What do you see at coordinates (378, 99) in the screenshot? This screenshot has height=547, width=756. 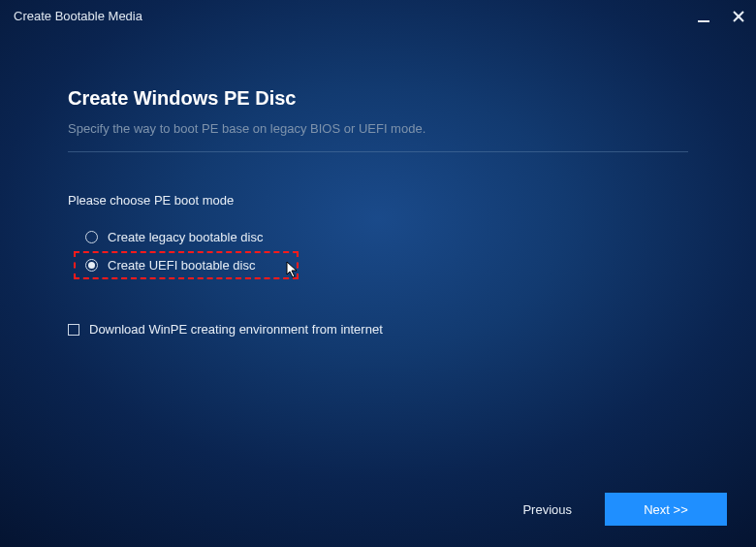 I see `page-title: Create Windows PE Disc` at bounding box center [378, 99].